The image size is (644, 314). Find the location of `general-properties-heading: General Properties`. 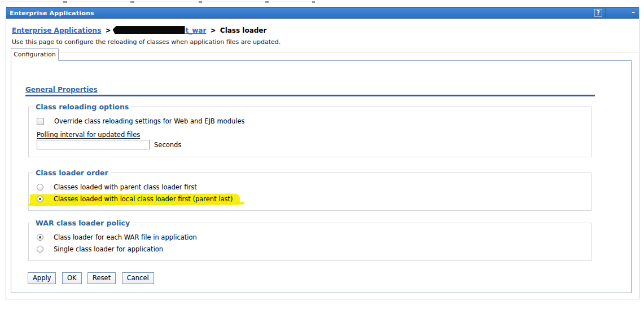

general-properties-heading: General Properties is located at coordinates (310, 91).